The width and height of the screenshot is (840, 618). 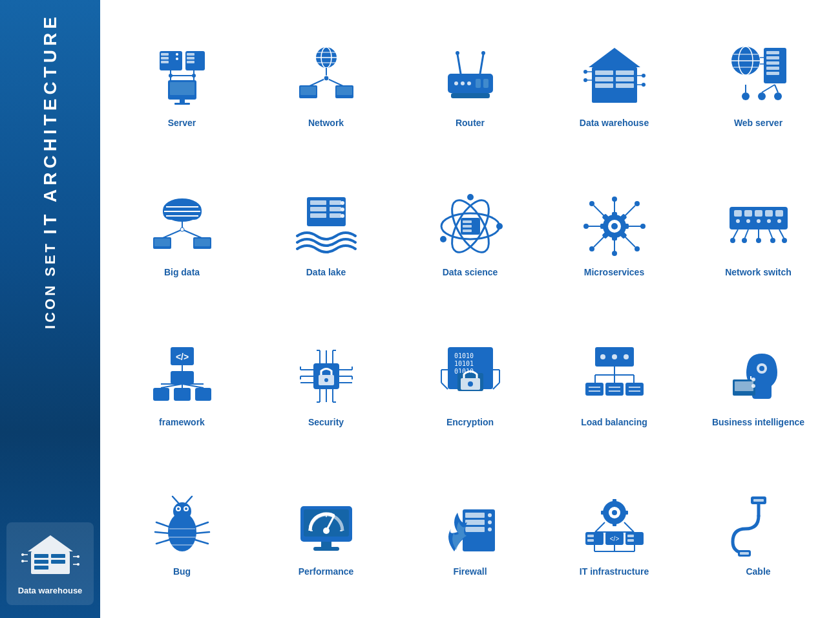 I want to click on microservices-label: Microservices, so click(x=614, y=272).